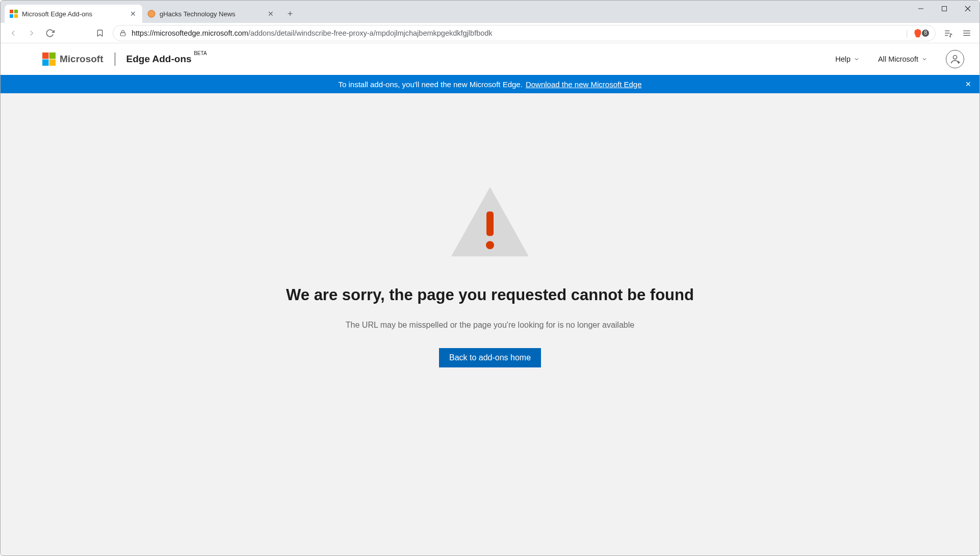 This screenshot has height=556, width=980. I want to click on brave-shield-icon: 8, so click(921, 33).